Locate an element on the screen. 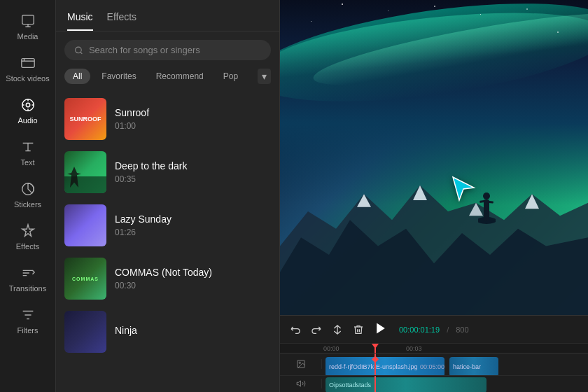 The width and height of the screenshot is (588, 392). video-track-content: redd-f-rjfOdIB7k-E-unsplash.jpg 00:05:00… is located at coordinates (455, 364).